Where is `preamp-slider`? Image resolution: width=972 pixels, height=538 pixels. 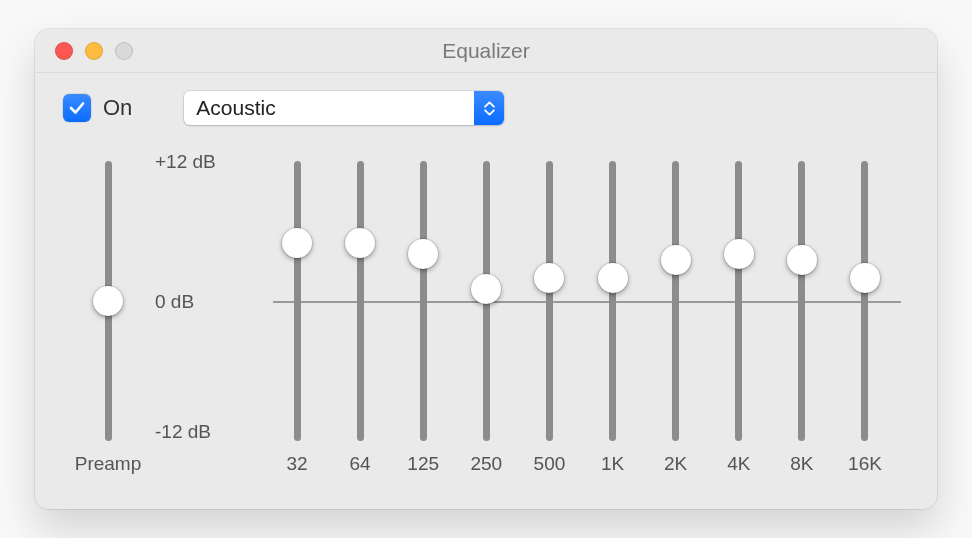 preamp-slider is located at coordinates (108, 301).